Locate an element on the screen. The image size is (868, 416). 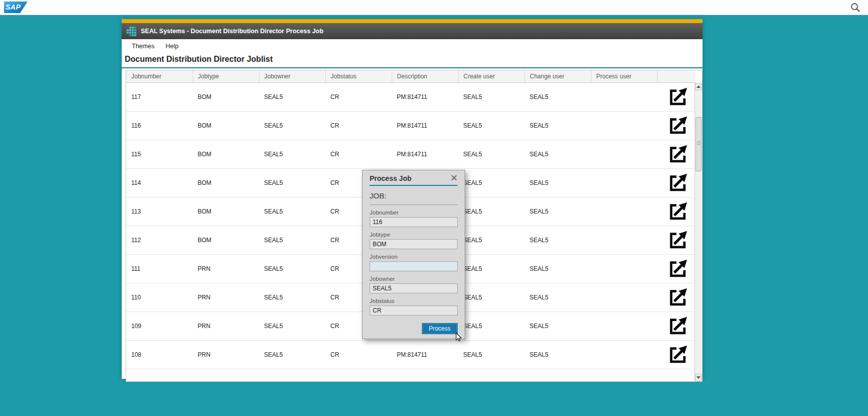
table-cell: 115 is located at coordinates (159, 154).